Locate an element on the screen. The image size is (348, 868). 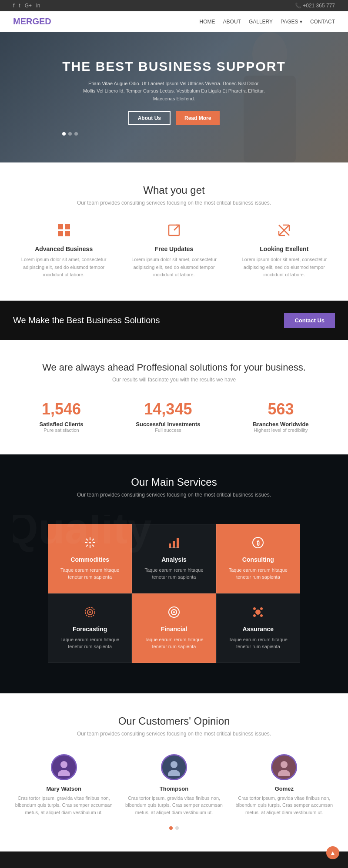
stat-label-2: Successful Investments is located at coordinates (168, 424).